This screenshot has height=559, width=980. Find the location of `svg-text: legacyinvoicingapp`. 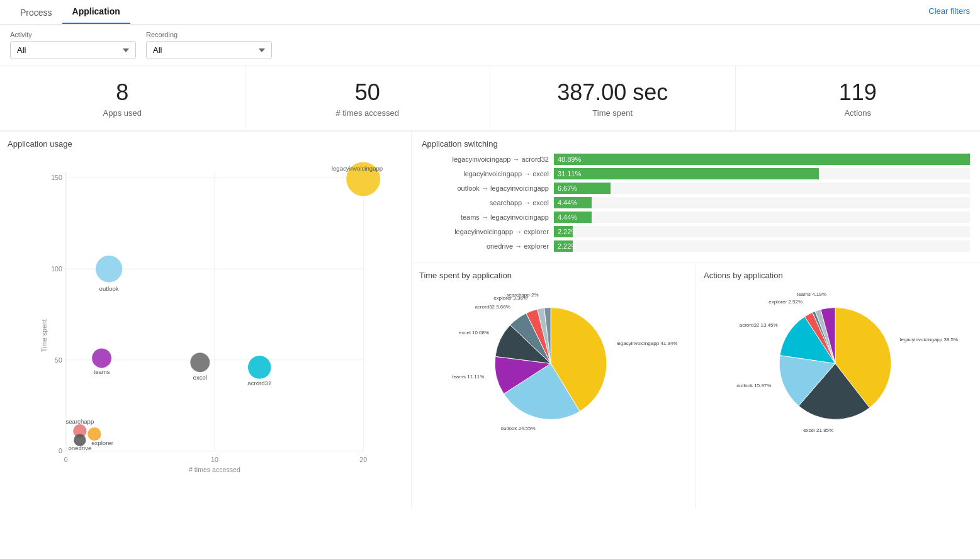

svg-text: legacyinvoicingapp is located at coordinates (358, 169).